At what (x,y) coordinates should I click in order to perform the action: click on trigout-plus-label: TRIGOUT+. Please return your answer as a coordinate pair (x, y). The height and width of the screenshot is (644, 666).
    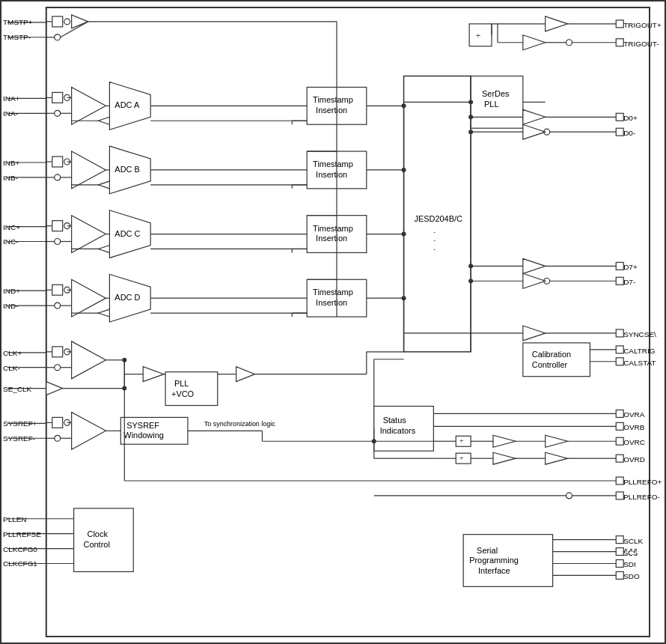
    Looking at the image, I should click on (642, 25).